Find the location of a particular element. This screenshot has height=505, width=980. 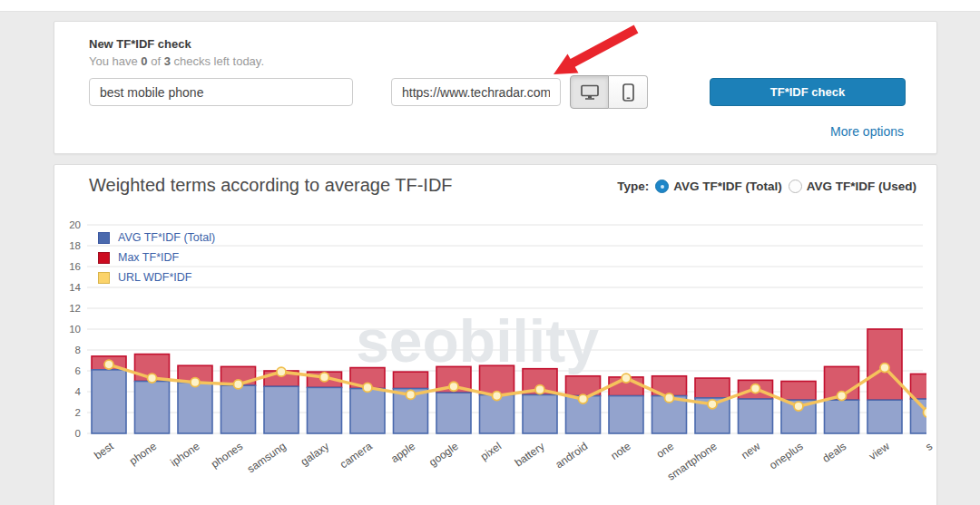

x-tick-label: google is located at coordinates (444, 454).